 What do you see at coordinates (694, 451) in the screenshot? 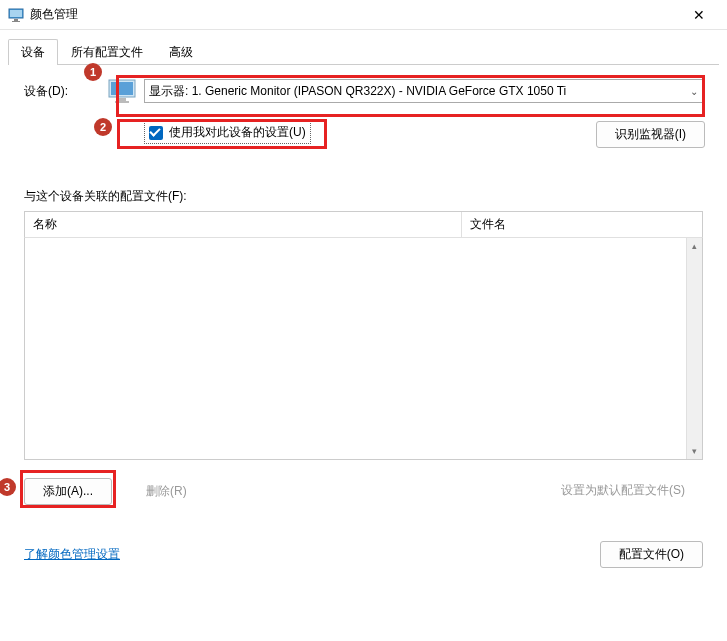
I see `scroll-down-icon: ▾` at bounding box center [694, 451].